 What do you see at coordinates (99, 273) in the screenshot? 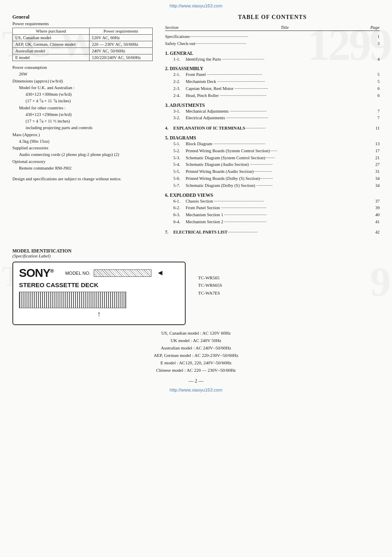
I see `model-no-line: SONY® MODEL NO. ◄` at bounding box center [99, 273].